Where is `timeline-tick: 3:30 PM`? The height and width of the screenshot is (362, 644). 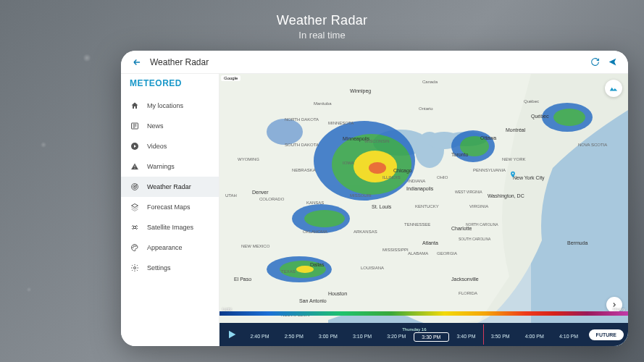
timeline-tick: 3:30 PM is located at coordinates (432, 337).